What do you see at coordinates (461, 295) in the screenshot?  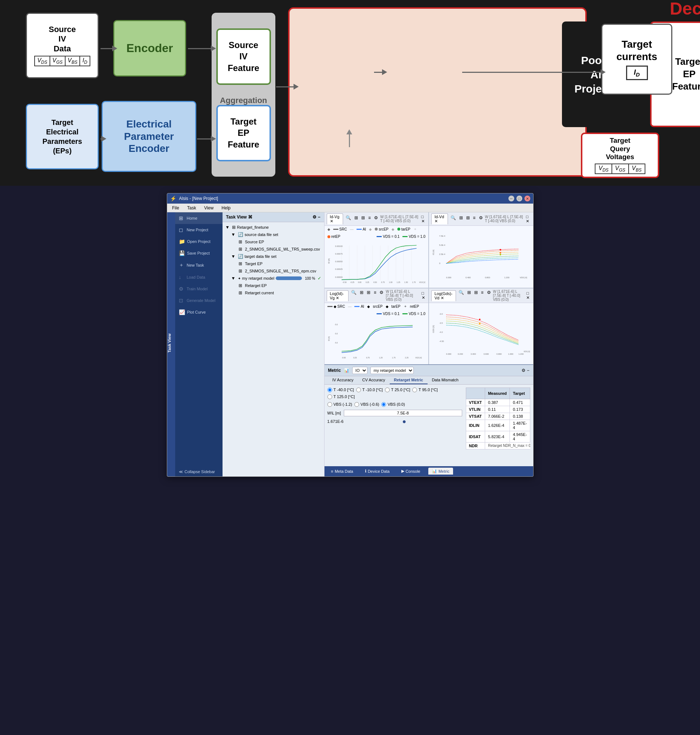 I see `chart4-zoom-icon: 🔍` at bounding box center [461, 295].